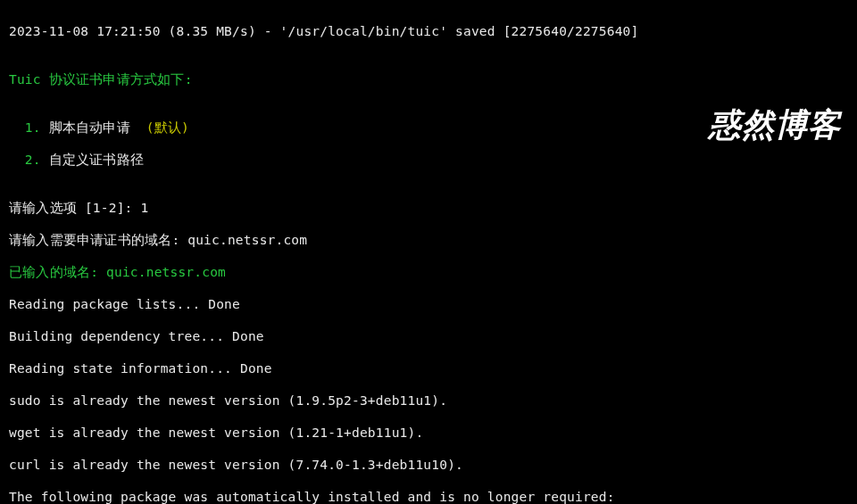 The image size is (857, 504). What do you see at coordinates (428, 368) in the screenshot?
I see `apt-reading-state: Reading state information... Done` at bounding box center [428, 368].